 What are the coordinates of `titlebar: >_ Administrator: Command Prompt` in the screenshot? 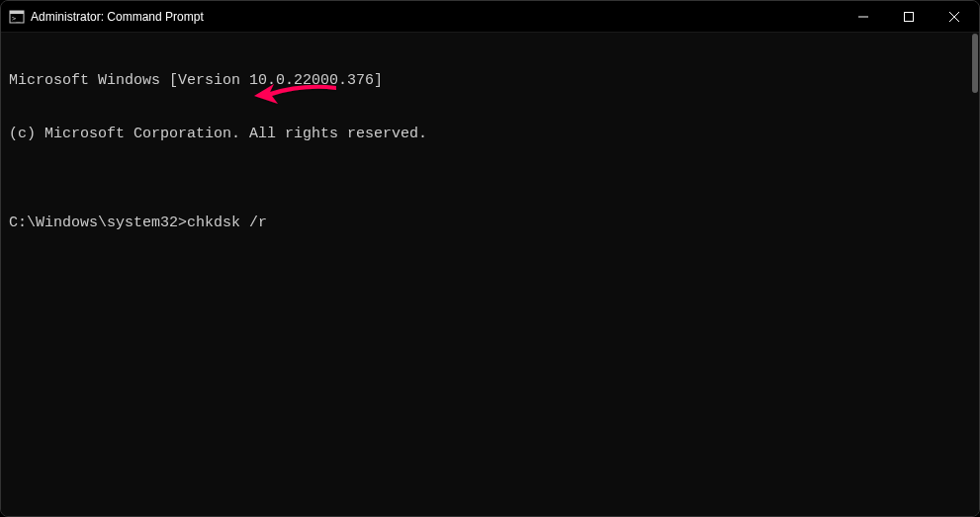 It's located at (490, 17).